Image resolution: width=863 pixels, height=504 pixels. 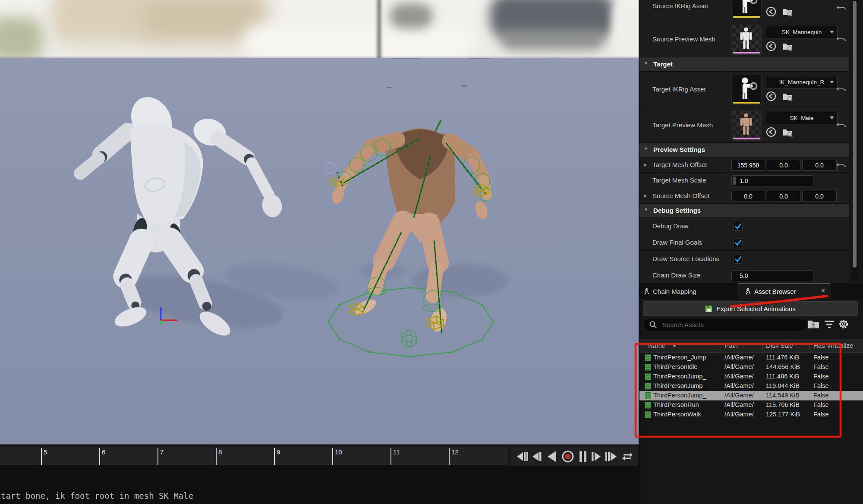 What do you see at coordinates (751, 396) in the screenshot?
I see `asset-row-selected: ThirdPersonJump_ /All/Game/ 114.549 KiB …` at bounding box center [751, 396].